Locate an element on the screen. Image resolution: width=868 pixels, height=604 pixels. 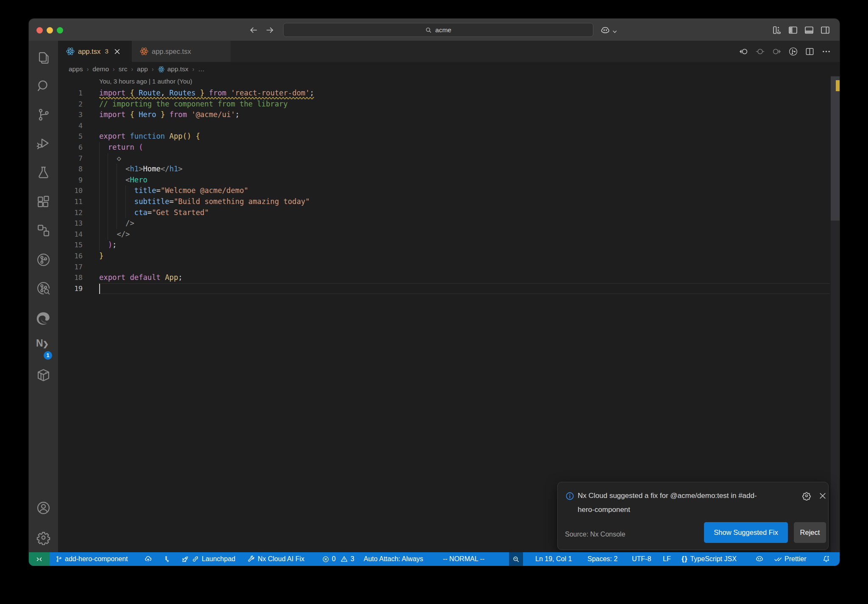
copilot-icon is located at coordinates (605, 31).